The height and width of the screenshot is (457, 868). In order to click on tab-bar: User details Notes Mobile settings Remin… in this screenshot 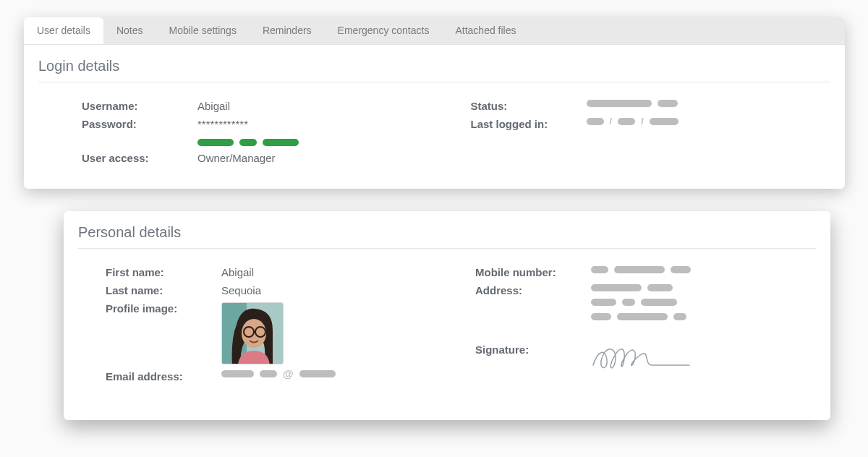, I will do `click(434, 31)`.